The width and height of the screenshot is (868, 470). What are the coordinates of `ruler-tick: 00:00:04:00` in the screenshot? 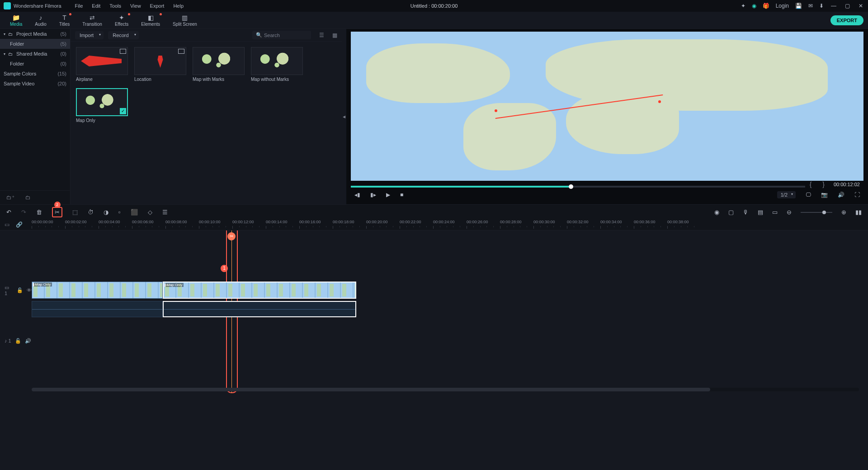 It's located at (109, 222).